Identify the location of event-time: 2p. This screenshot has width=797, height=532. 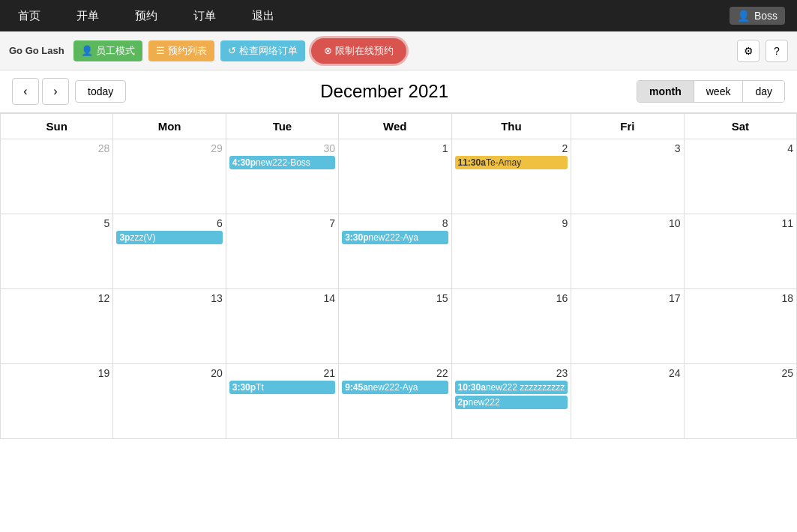
(463, 402).